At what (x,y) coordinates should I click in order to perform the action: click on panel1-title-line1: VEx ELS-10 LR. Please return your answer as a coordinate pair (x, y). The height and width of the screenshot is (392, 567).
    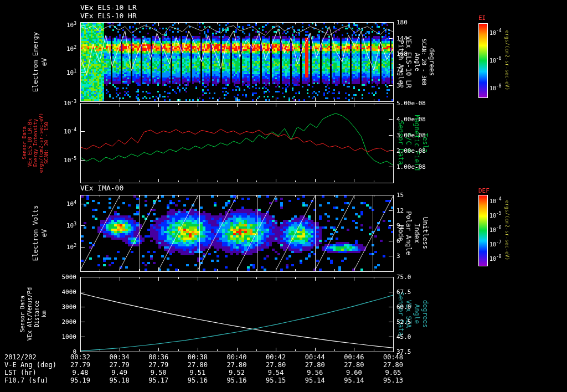
    Looking at the image, I should click on (109, 8).